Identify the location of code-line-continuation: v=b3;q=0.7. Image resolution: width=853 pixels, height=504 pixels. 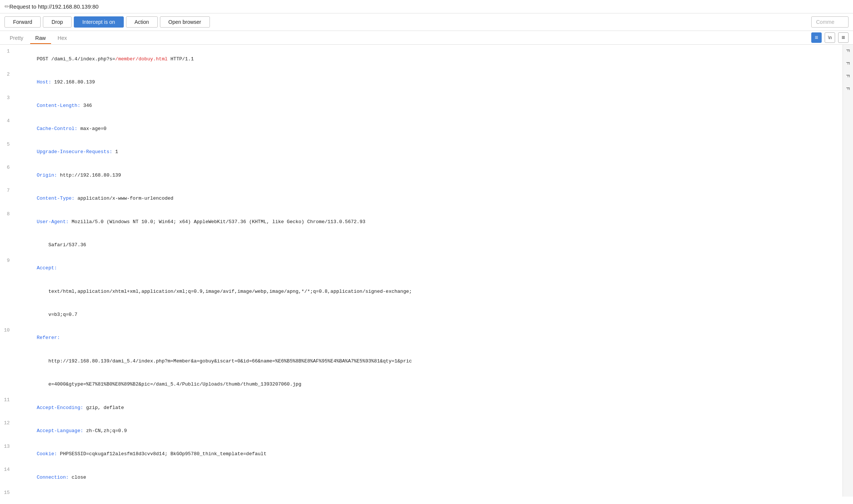
(421, 315).